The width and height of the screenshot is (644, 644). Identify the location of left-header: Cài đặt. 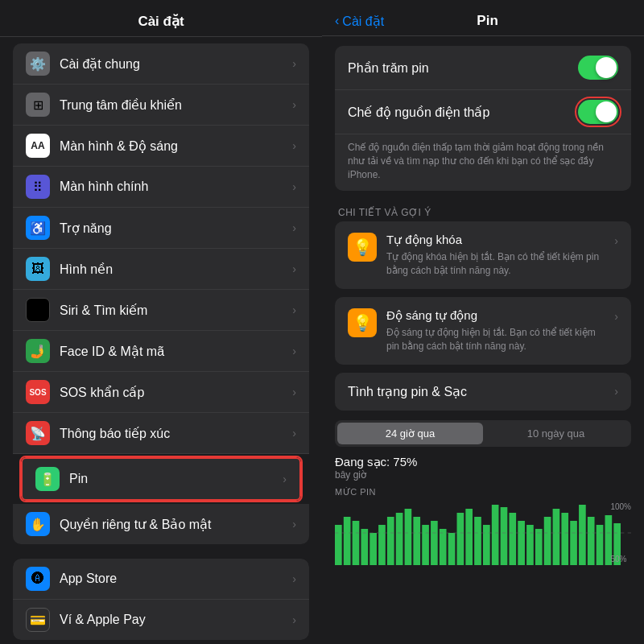
(161, 19).